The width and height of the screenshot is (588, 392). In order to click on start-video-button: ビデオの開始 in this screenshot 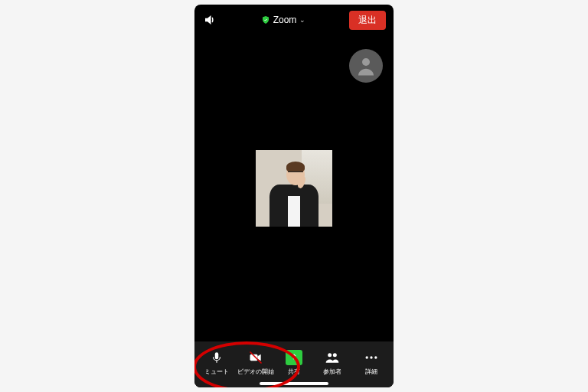, I will do `click(255, 363)`.